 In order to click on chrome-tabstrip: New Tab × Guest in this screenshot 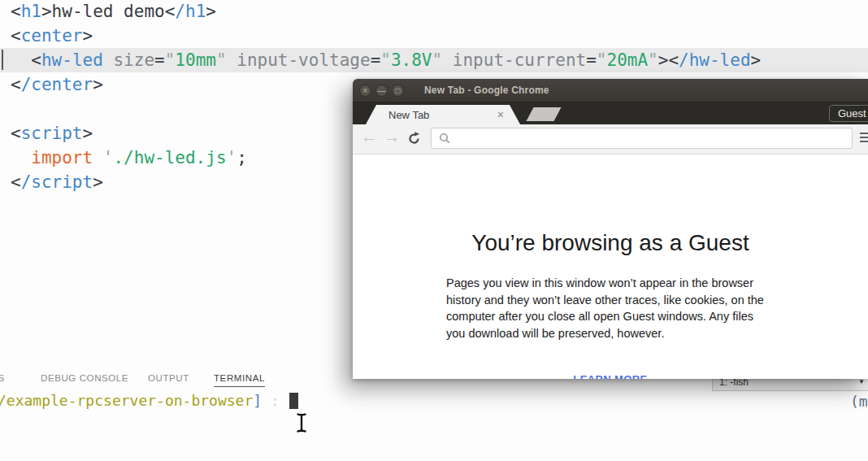, I will do `click(610, 114)`.